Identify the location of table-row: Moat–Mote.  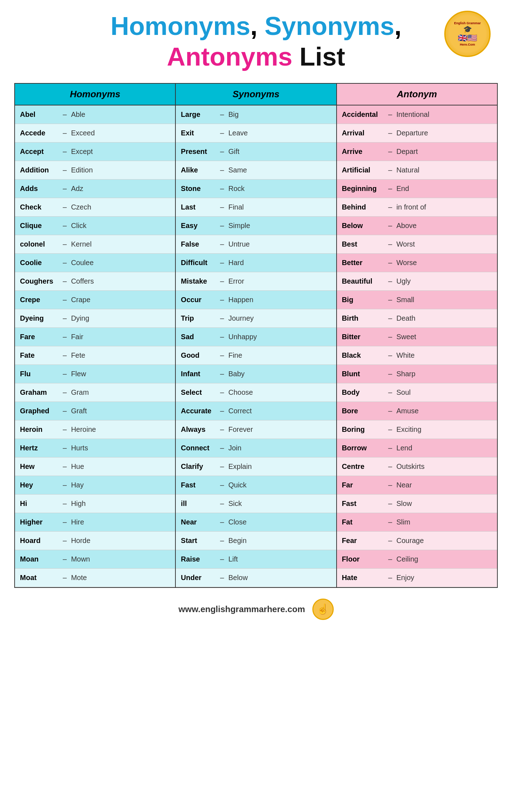
(95, 578).